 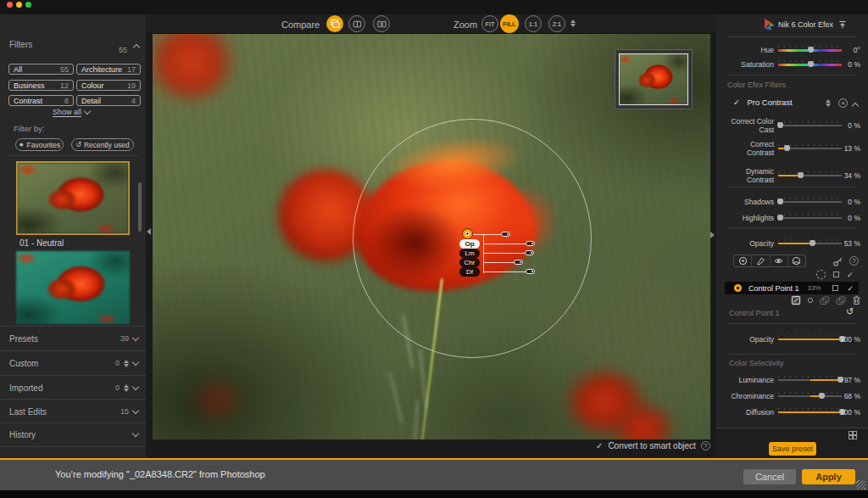 I want to click on presets-grid-icon, so click(x=853, y=435).